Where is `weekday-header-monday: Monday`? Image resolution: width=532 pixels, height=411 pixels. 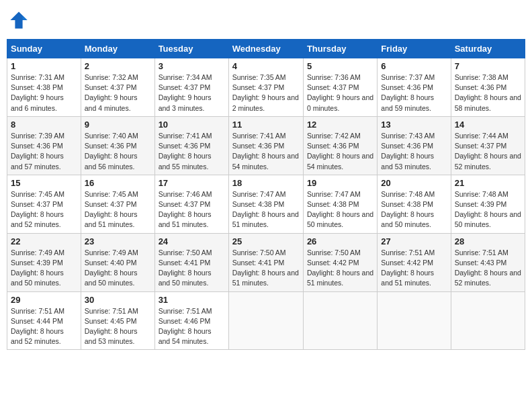
weekday-header-monday: Monday is located at coordinates (118, 49).